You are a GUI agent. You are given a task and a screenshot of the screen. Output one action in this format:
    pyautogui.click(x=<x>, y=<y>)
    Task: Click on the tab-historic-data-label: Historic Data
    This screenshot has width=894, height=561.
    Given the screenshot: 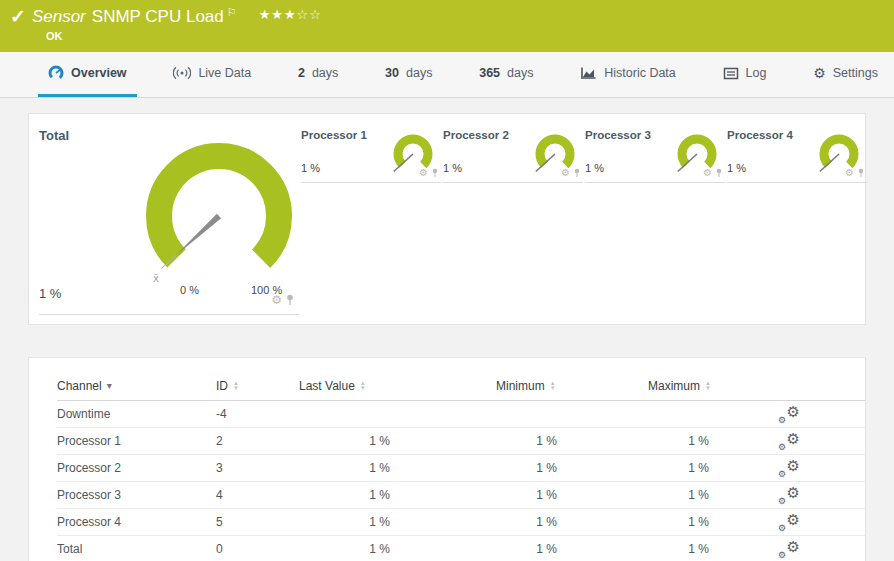 What is the action you would take?
    pyautogui.click(x=640, y=73)
    